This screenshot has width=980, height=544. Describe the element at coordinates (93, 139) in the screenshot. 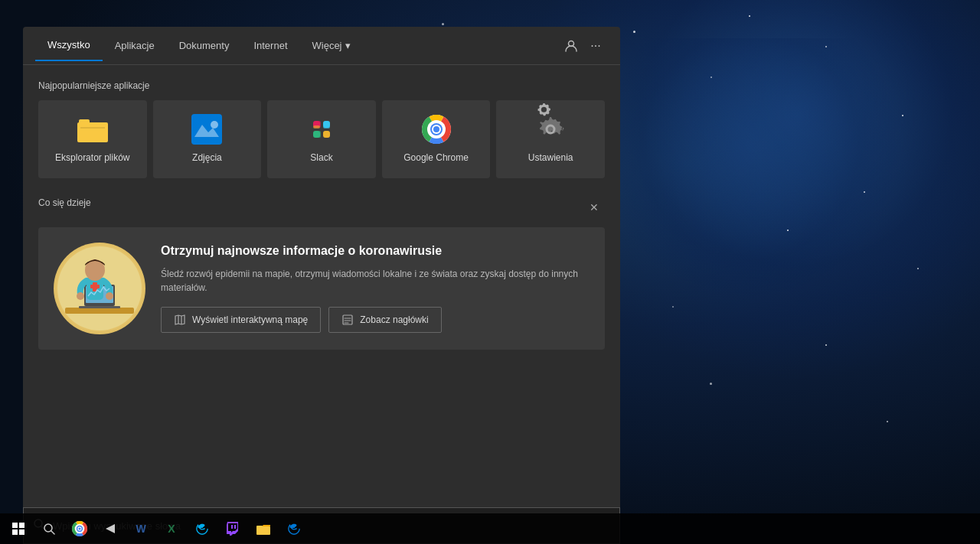

I see `app-tile-explorer: Eksplorator plików` at that location.